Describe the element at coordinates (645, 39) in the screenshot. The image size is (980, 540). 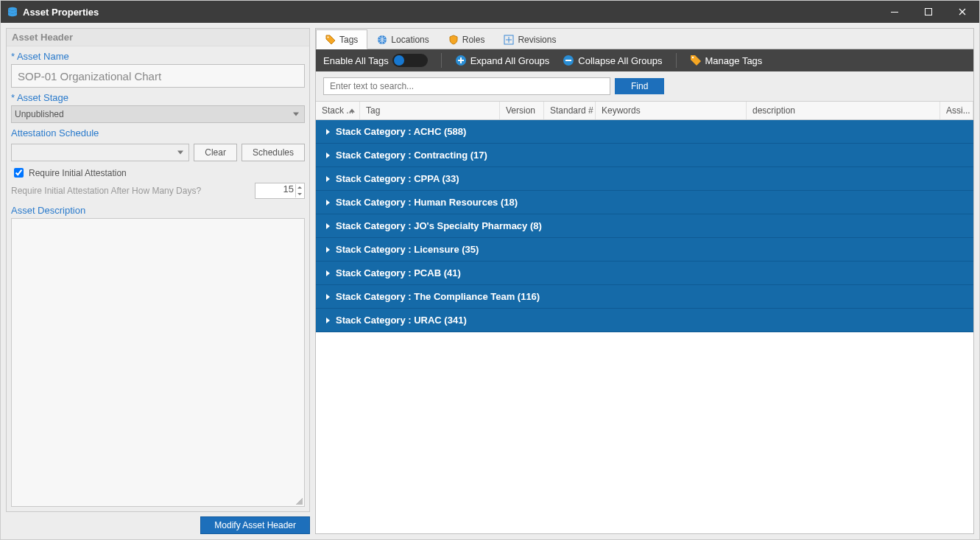
I see `tab-strip: Tags Locations Roles Revisions` at that location.